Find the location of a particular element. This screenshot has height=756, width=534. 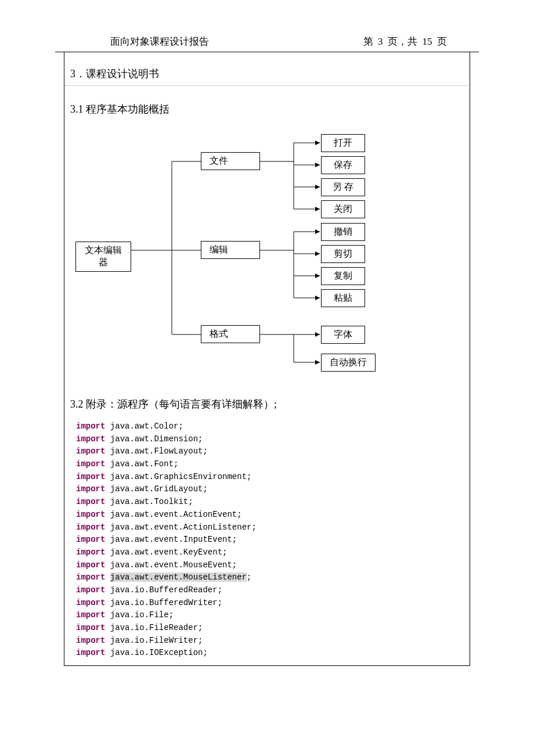

code-line: import java.awt.event.KeyEvent; is located at coordinates (273, 553).